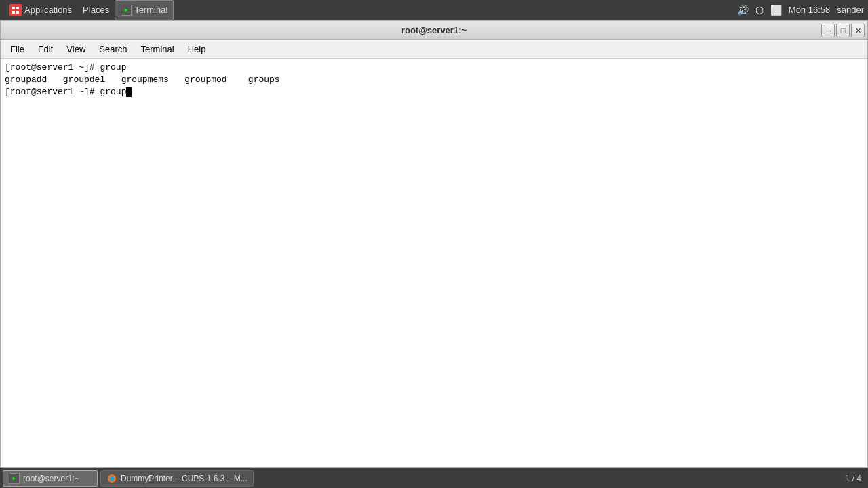  Describe the element at coordinates (197, 49) in the screenshot. I see `menu-help: Help` at that location.